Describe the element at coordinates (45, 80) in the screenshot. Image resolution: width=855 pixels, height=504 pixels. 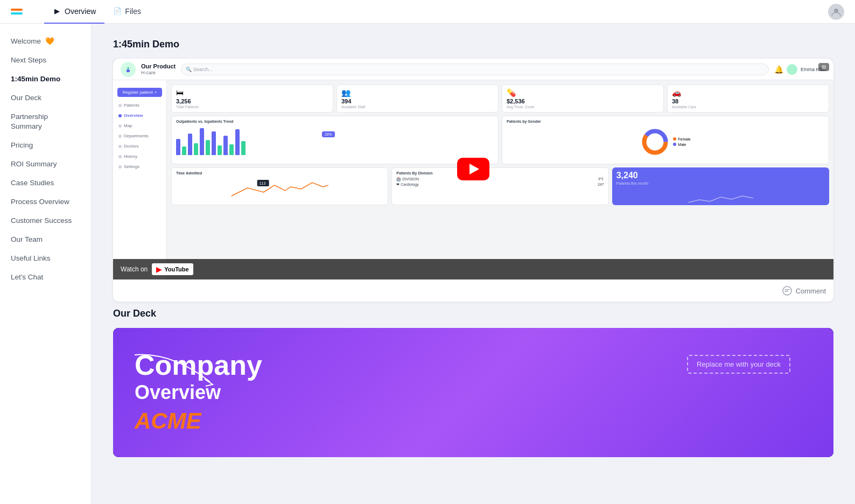
I see `sidebar-item-demo: 1:45min Demo` at that location.